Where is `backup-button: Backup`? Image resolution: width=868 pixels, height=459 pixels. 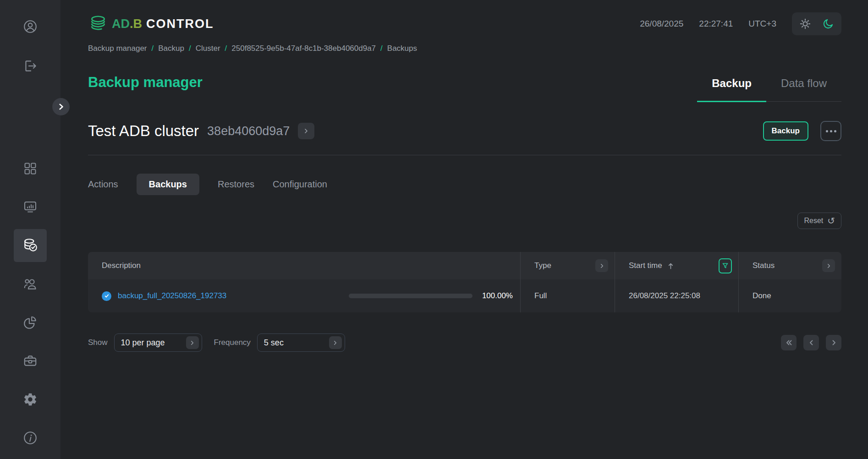 backup-button: Backup is located at coordinates (786, 131).